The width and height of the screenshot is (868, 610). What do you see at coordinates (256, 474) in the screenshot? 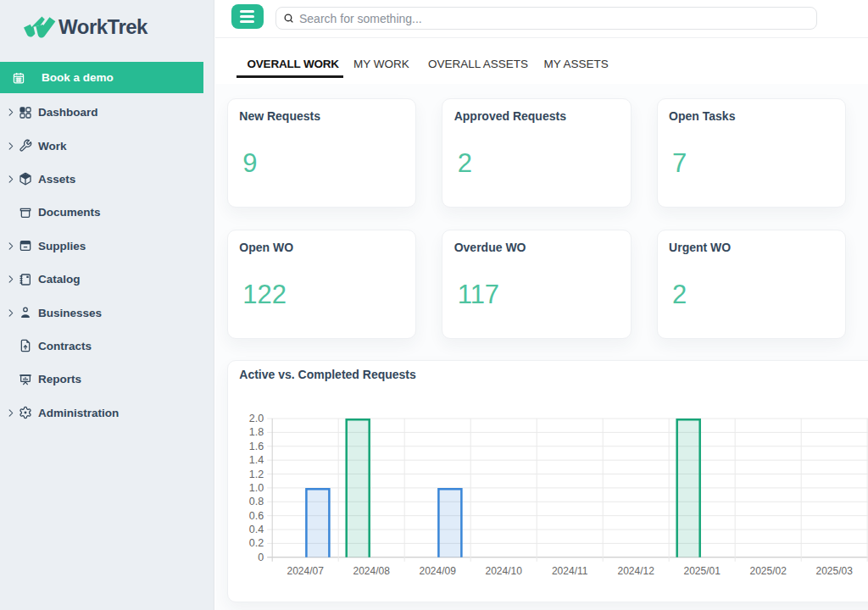
I see `svg-text: 1.2` at bounding box center [256, 474].